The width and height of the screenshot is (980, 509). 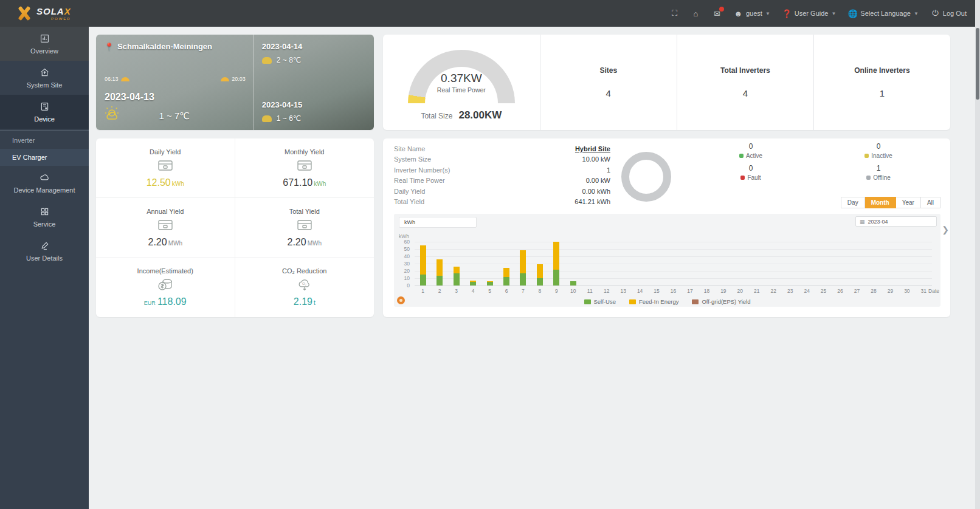 I want to click on legend-item: Self-Use, so click(x=600, y=301).